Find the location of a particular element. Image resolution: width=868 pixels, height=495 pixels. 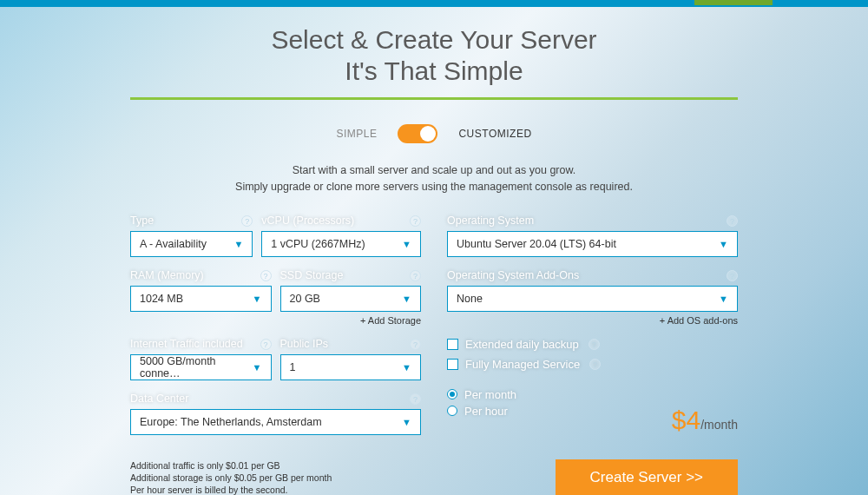

os-dropdown: Ubuntu Server 20.04 (LTS) 64-bit ▼ is located at coordinates (592, 244).